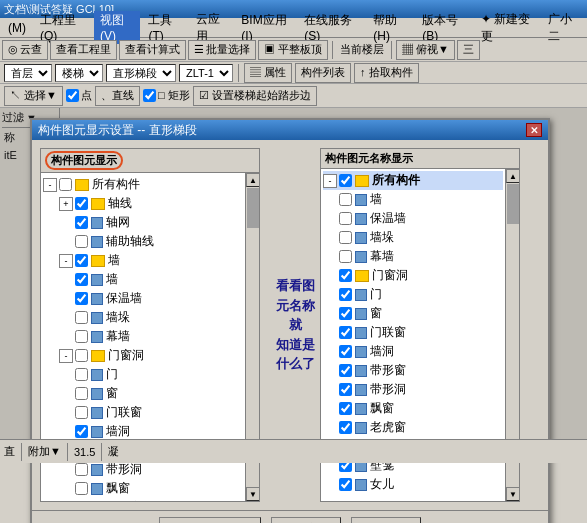  I want to click on btn-shejilou: ☑ 设置楼梯起始踏步边, so click(255, 96).